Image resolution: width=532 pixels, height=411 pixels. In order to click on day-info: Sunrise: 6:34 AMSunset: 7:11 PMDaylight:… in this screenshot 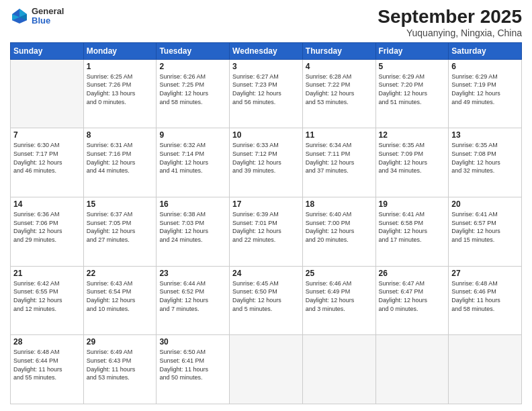, I will do `click(339, 158)`.